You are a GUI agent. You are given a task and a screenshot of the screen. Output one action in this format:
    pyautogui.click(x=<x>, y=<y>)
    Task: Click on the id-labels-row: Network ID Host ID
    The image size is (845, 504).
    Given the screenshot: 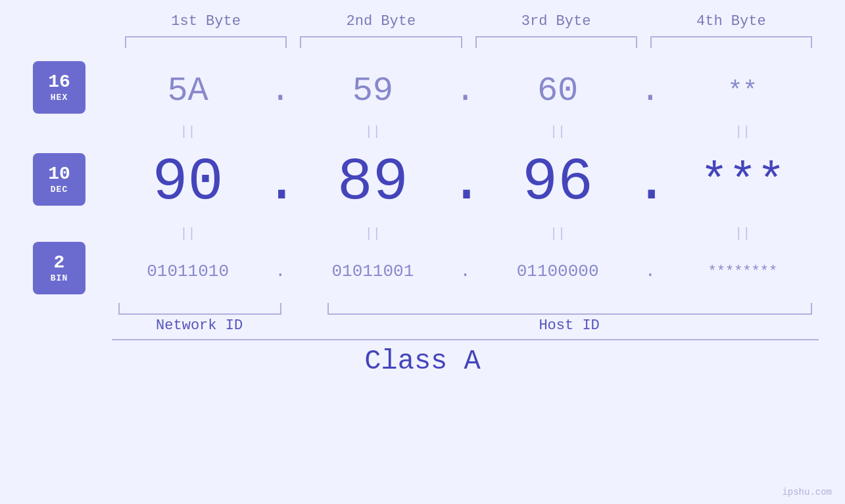 What is the action you would take?
    pyautogui.click(x=466, y=326)
    